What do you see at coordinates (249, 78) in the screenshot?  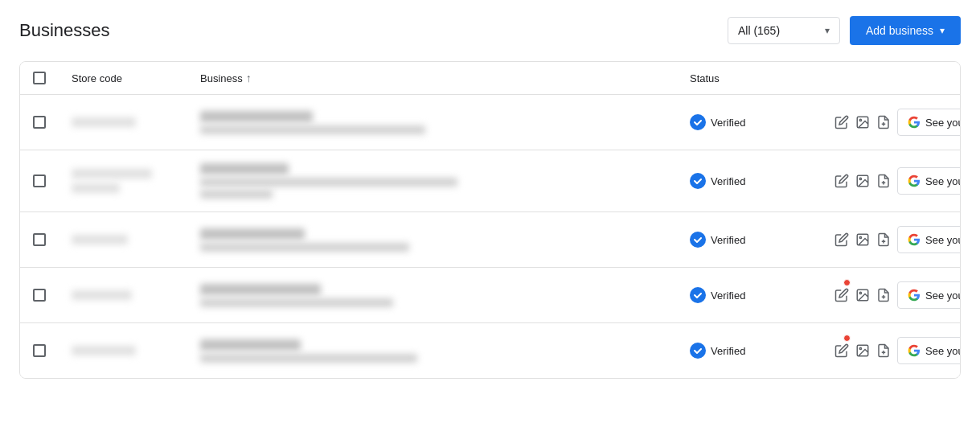 I see `business-sort-icon: ↑` at bounding box center [249, 78].